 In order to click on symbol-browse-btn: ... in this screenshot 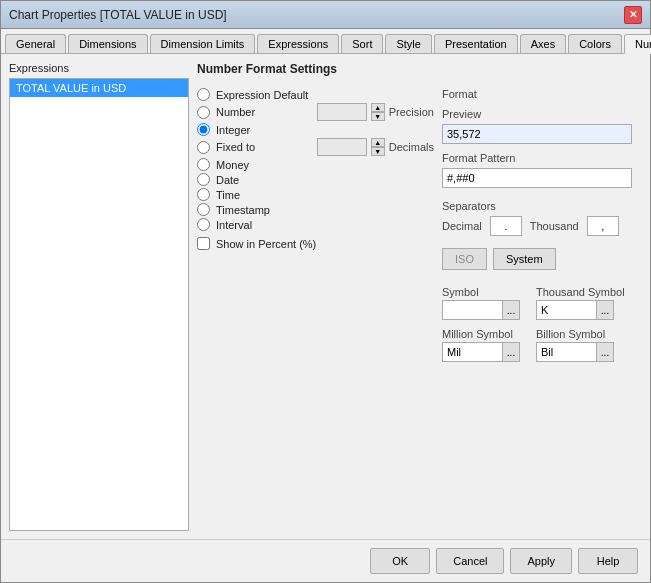, I will do `click(511, 310)`.